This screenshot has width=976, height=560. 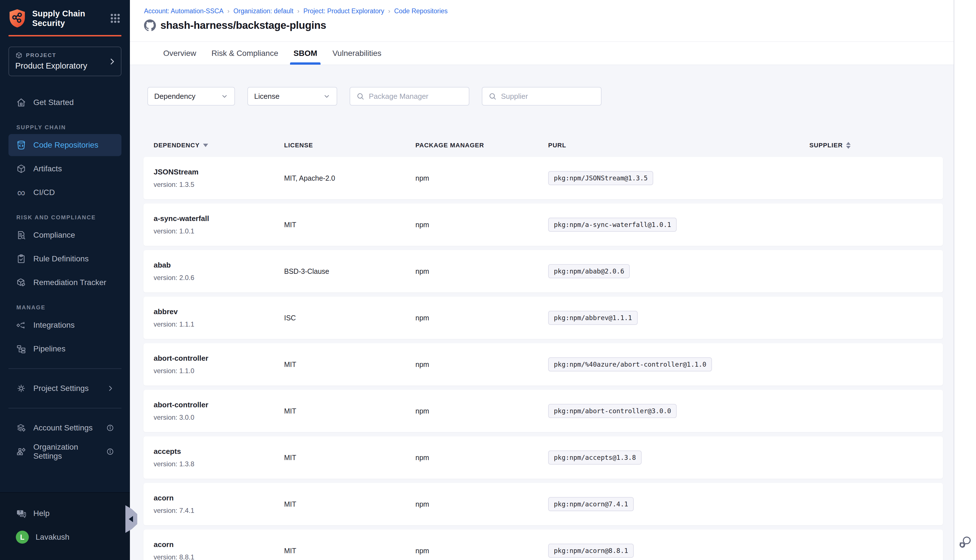 I want to click on dependency-name: acorn, so click(x=219, y=498).